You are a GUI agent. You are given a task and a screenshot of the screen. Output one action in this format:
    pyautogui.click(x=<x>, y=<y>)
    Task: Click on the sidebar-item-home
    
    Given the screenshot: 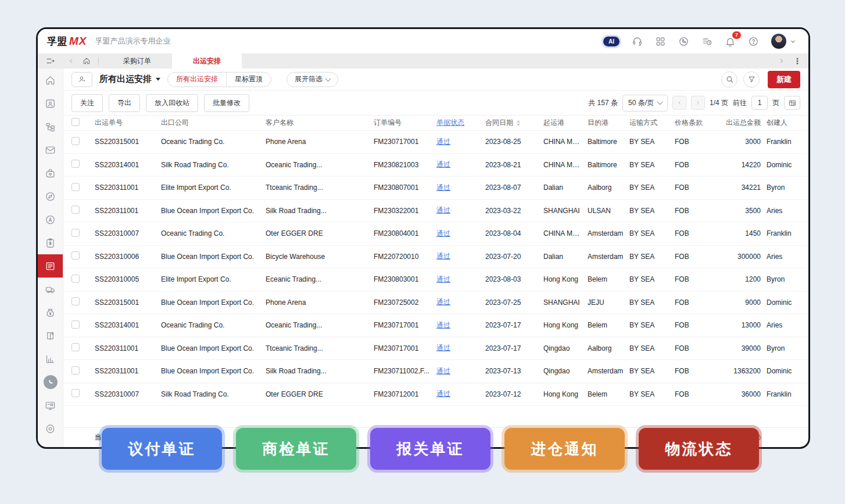 What is the action you would take?
    pyautogui.click(x=50, y=80)
    